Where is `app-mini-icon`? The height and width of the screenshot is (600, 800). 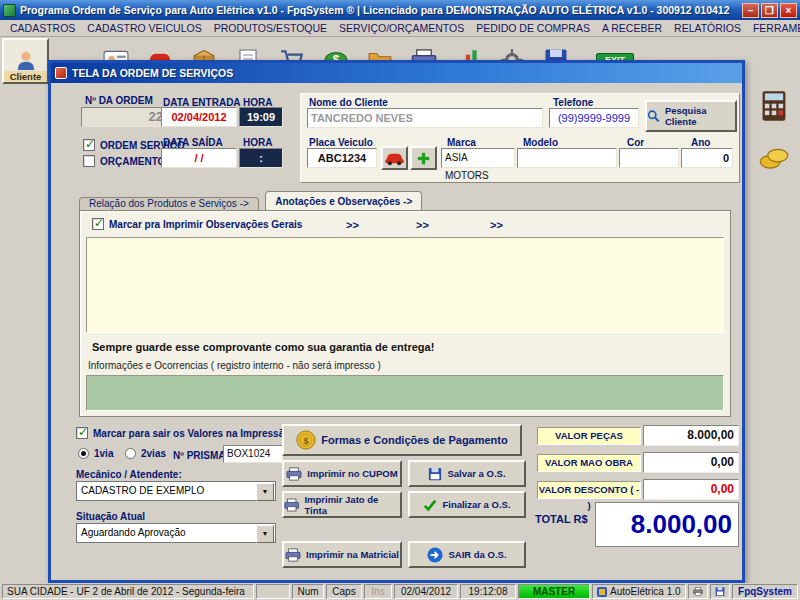 app-mini-icon is located at coordinates (602, 592).